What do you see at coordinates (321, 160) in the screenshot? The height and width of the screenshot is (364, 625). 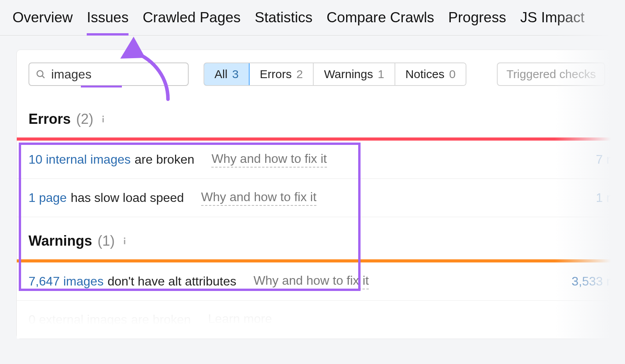 I see `issue-row: 10 internal images are broken Why and ho…` at bounding box center [321, 160].